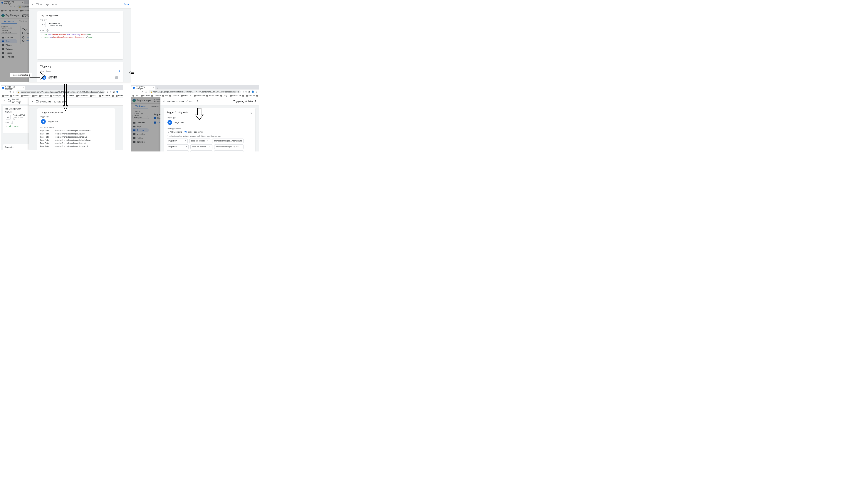  What do you see at coordinates (168, 132) in the screenshot?
I see `radio-icon` at bounding box center [168, 132].